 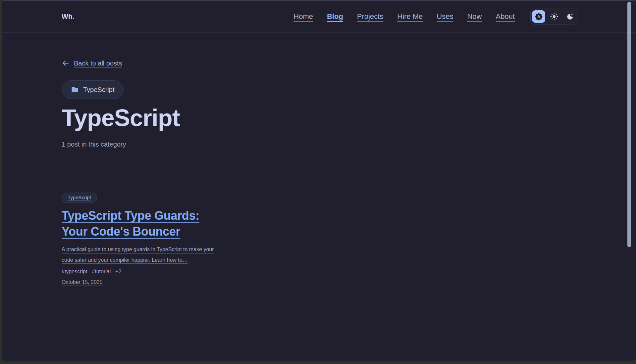 I want to click on theme-dark-button, so click(x=570, y=17).